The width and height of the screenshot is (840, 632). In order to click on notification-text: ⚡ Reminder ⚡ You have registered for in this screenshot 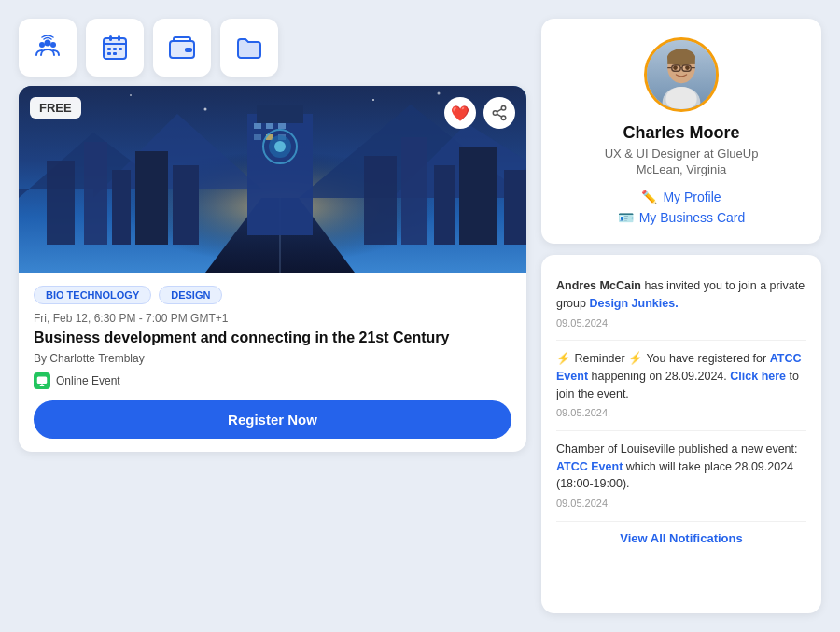, I will do `click(663, 358)`.